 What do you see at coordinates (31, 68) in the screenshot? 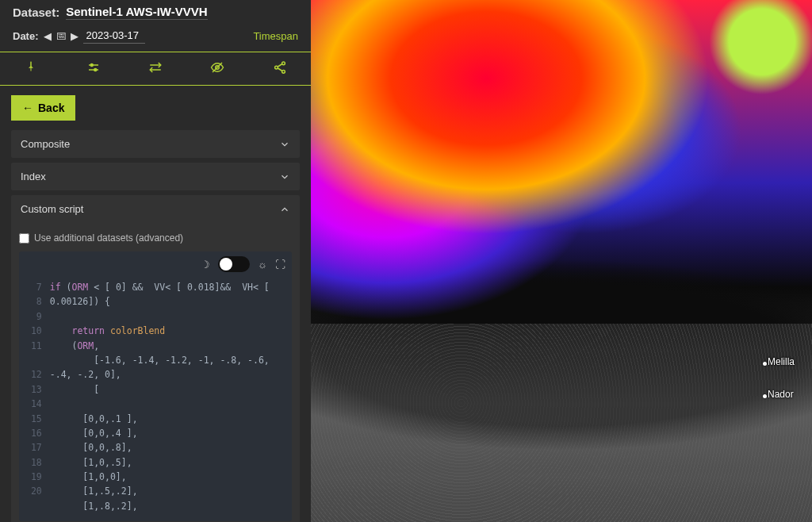
I see `pin-button` at bounding box center [31, 68].